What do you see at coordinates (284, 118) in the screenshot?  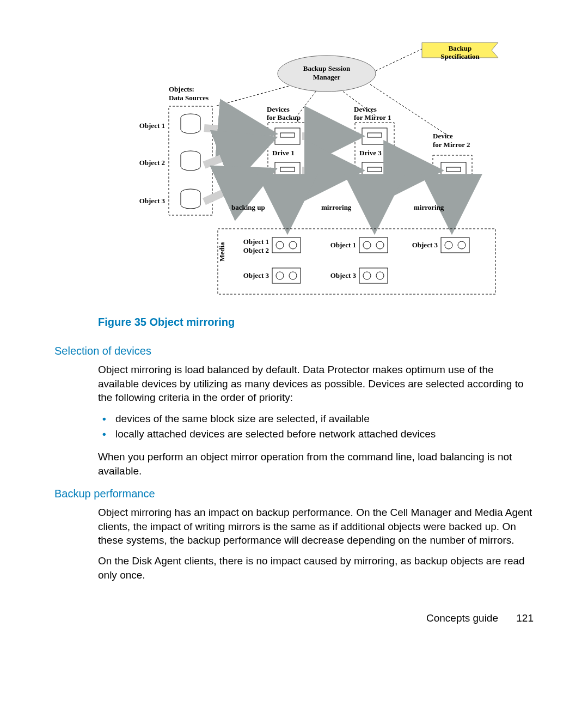 I see `svg-text: for Backup` at bounding box center [284, 118].